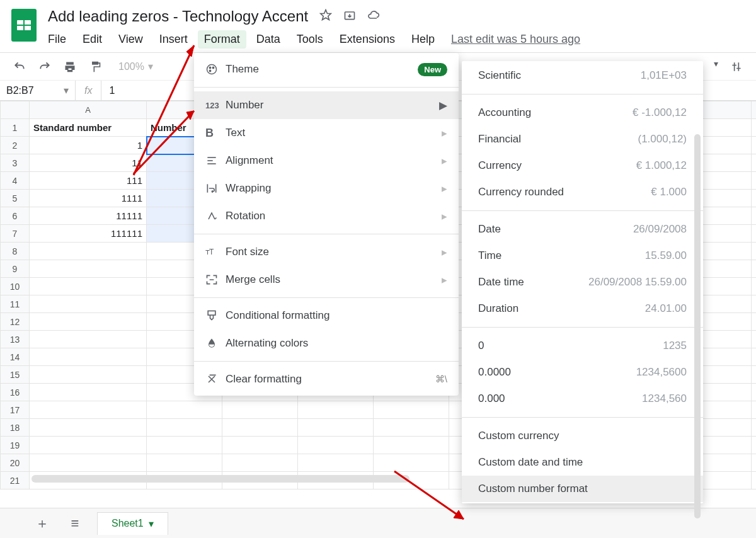 This screenshot has width=756, height=538. I want to click on num-date-time: Date time 26/09/2008 15.59.00, so click(582, 282).